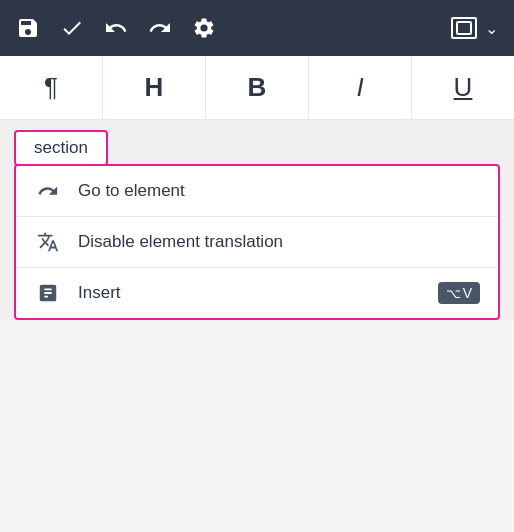 This screenshot has height=532, width=514. I want to click on go-to-element-item: Go to element, so click(257, 192).